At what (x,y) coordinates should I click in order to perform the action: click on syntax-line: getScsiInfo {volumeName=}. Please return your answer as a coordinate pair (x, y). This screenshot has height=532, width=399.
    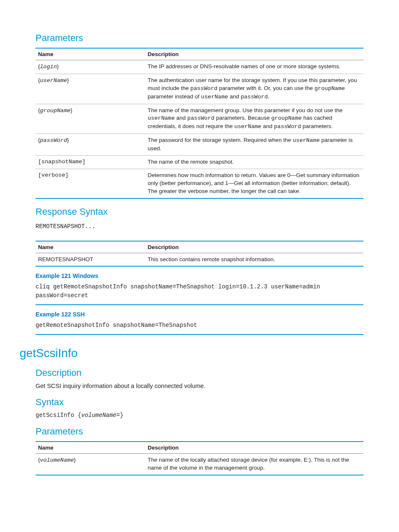
    Looking at the image, I should click on (200, 415).